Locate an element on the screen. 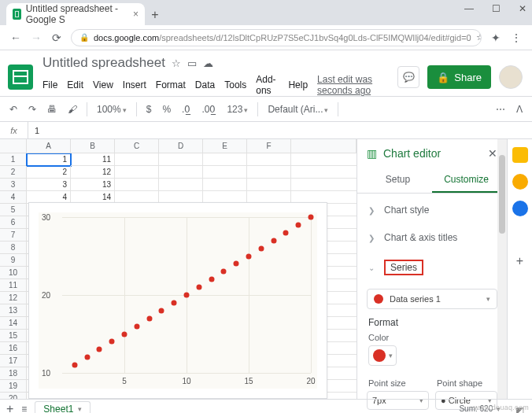 The image size is (532, 413). toolbar-more-button: ⋯ is located at coordinates (501, 109).